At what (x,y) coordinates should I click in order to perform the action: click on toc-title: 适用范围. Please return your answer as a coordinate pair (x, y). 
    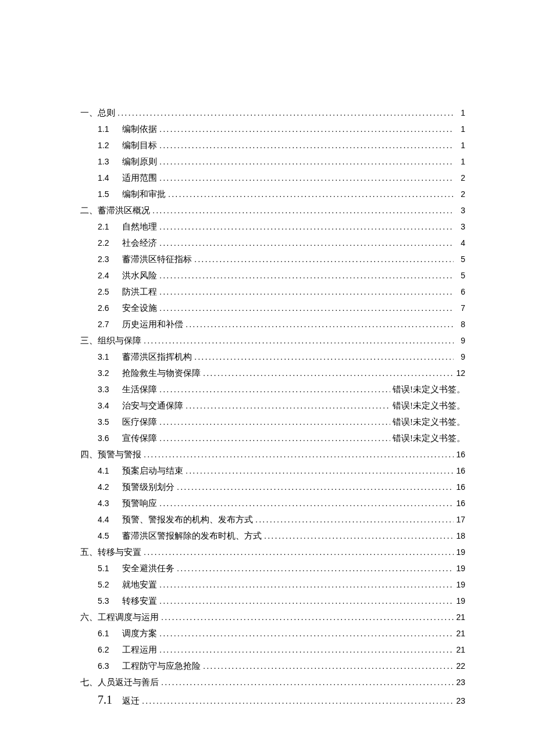
    Looking at the image, I should click on (140, 178).